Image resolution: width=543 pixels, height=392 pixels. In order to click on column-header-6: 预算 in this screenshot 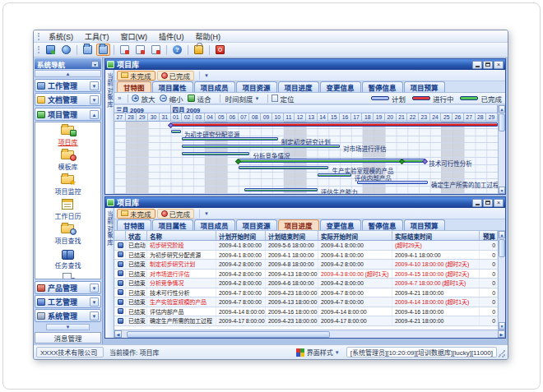, I will do `click(489, 235)`.